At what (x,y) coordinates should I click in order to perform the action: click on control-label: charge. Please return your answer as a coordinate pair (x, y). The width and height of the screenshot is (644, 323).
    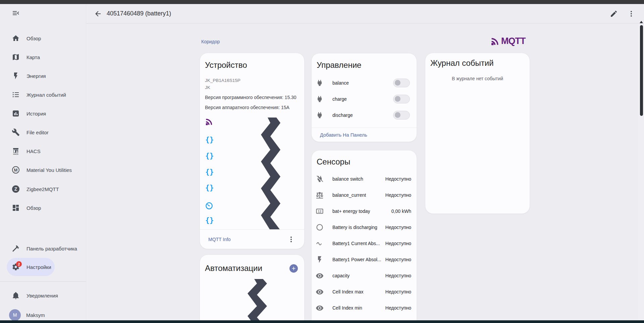
    Looking at the image, I should click on (339, 99).